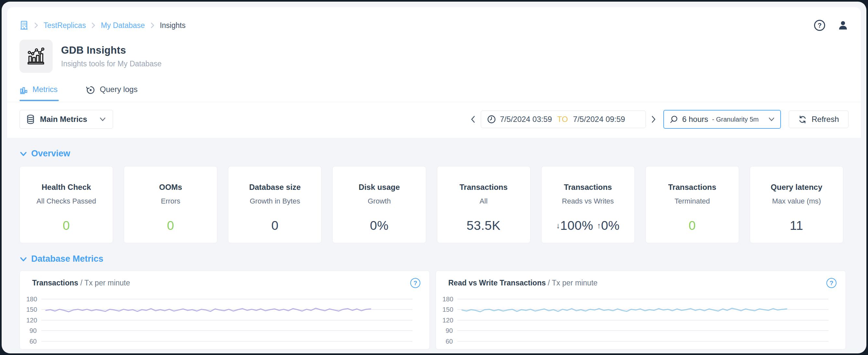  I want to click on card-subtitle: All, so click(483, 201).